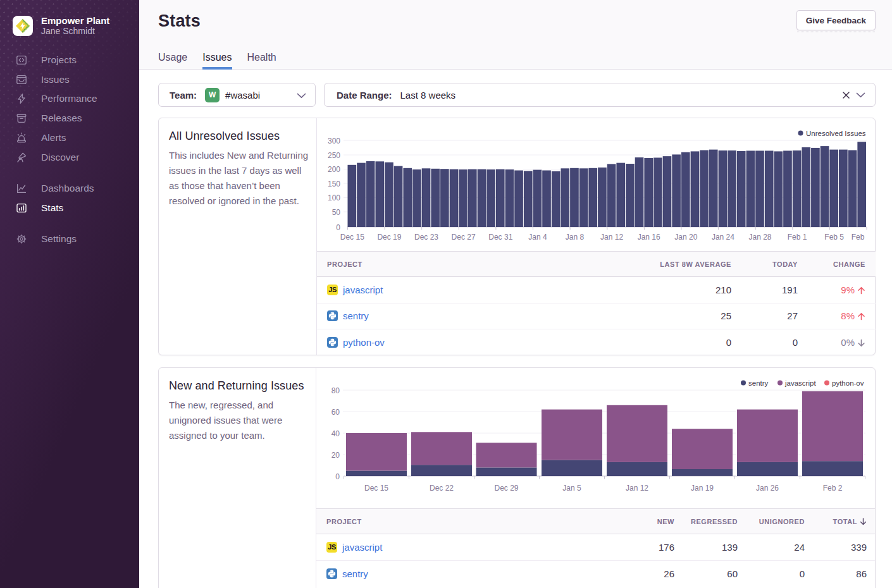 Image resolution: width=892 pixels, height=588 pixels. What do you see at coordinates (723, 237) in the screenshot?
I see `svg-text: Jan 24` at bounding box center [723, 237].